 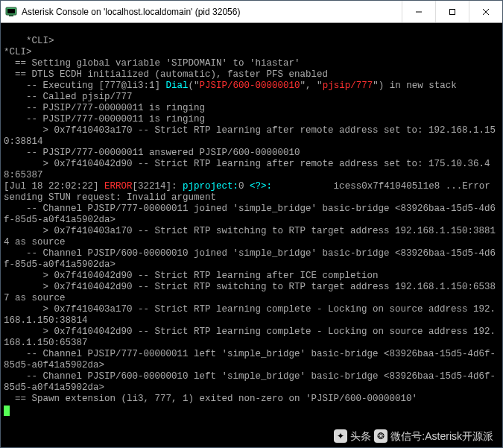 What do you see at coordinates (85, 86) in the screenshot?
I see `console-text: -- Executing [777@li3:1]` at bounding box center [85, 86].